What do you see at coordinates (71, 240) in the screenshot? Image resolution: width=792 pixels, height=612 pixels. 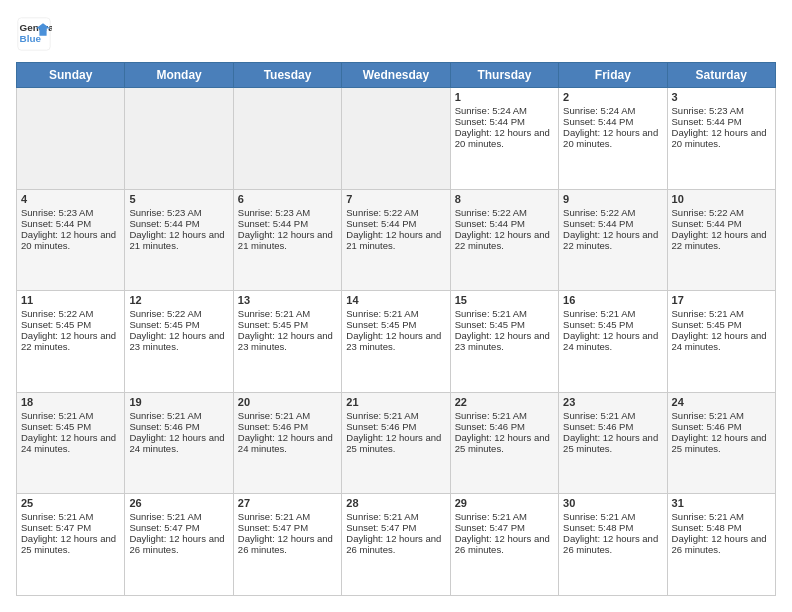 I see `calendar-cell: 4Sunrise: 5:23 AMSunset: 5:44 PMDaylight…` at bounding box center [71, 240].